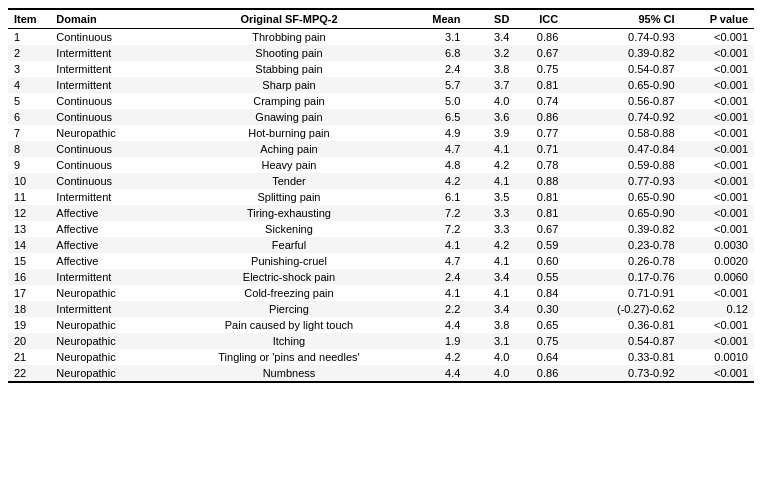  I want to click on cell-sd: 3.7, so click(490, 85).